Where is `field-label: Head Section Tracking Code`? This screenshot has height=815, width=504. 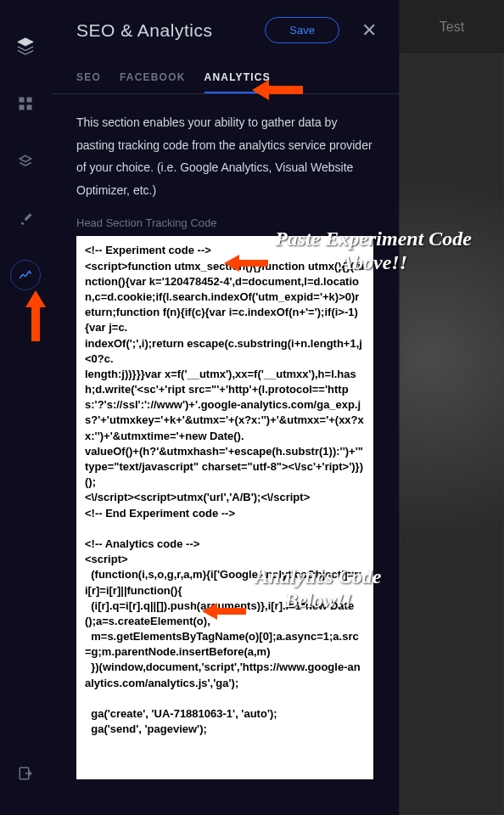
field-label: Head Section Tracking Code is located at coordinates (225, 222).